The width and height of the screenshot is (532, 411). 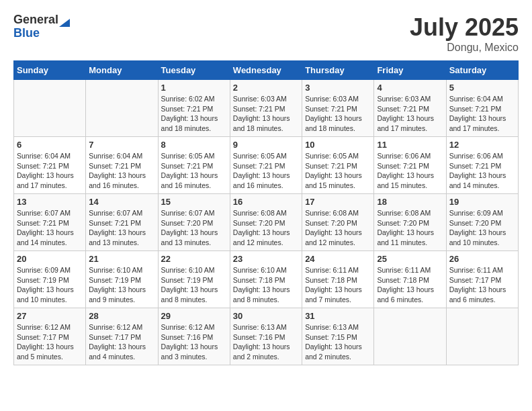 What do you see at coordinates (50, 259) in the screenshot?
I see `day-number: 20` at bounding box center [50, 259].